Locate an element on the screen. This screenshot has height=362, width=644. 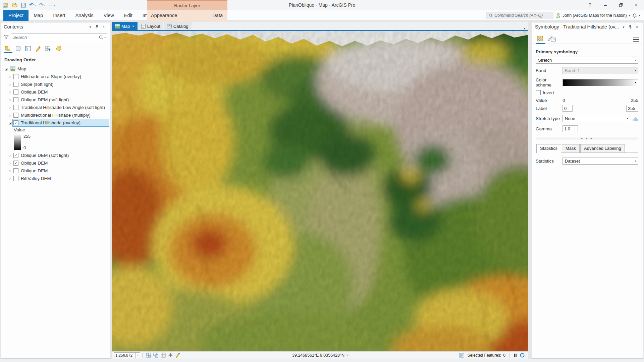
swap-view-button is located at coordinates (156, 355).